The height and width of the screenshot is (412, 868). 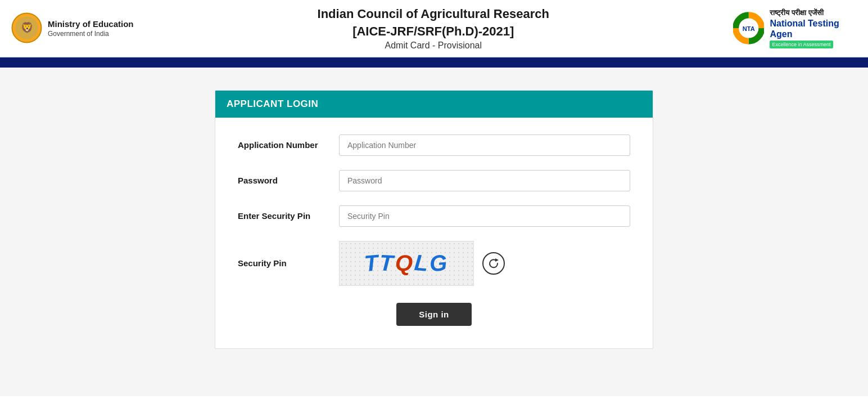 I want to click on captcha-text: TTQLG, so click(x=407, y=263).